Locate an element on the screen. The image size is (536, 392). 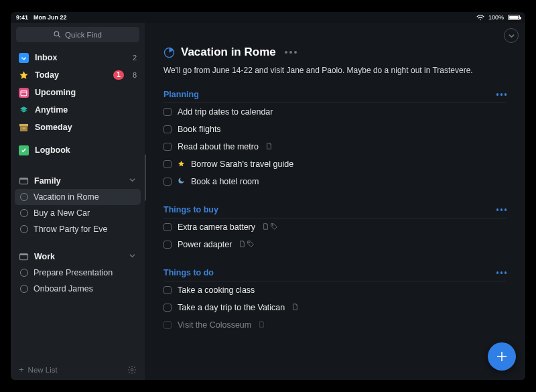
project-item: Throw Party for Eve is located at coordinates (78, 229).